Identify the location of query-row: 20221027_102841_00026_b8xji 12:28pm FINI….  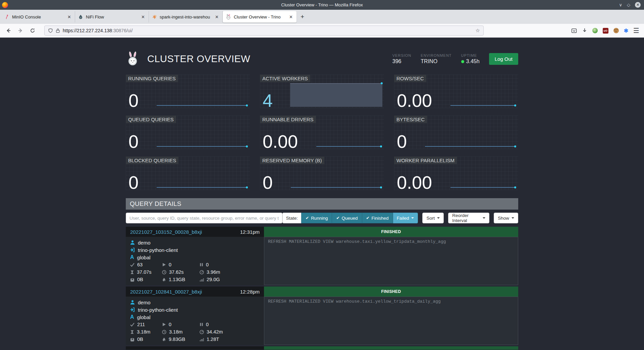
(322, 348).